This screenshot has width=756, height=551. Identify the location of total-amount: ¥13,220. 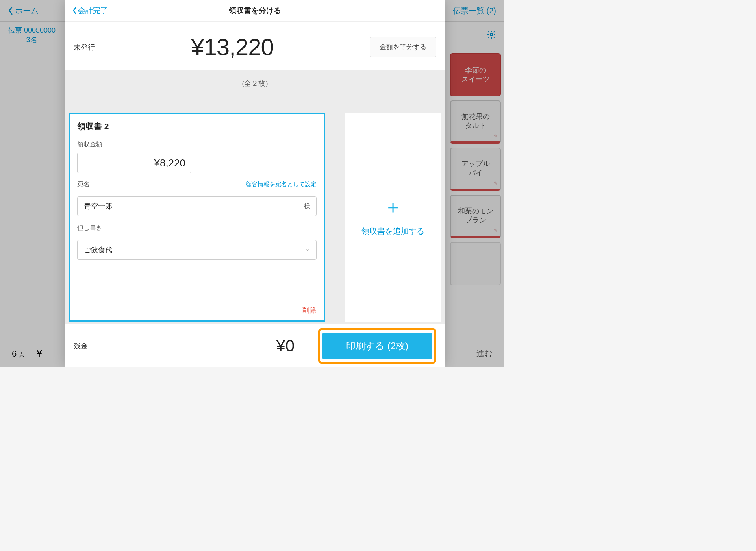
(232, 47).